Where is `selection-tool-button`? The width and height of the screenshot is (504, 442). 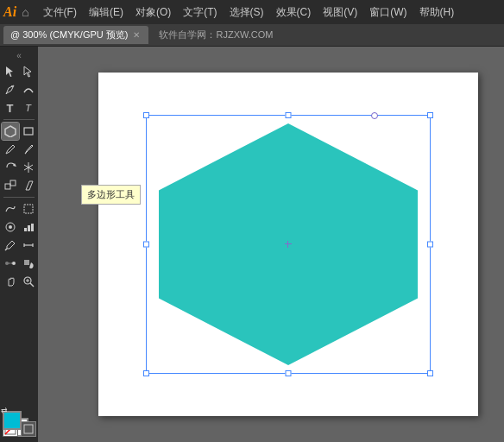 selection-tool-button is located at coordinates (10, 72).